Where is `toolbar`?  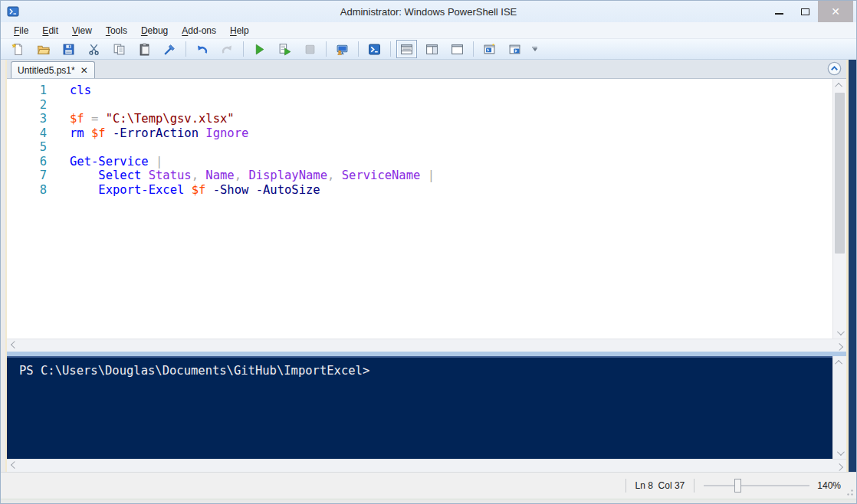
toolbar is located at coordinates (428, 49).